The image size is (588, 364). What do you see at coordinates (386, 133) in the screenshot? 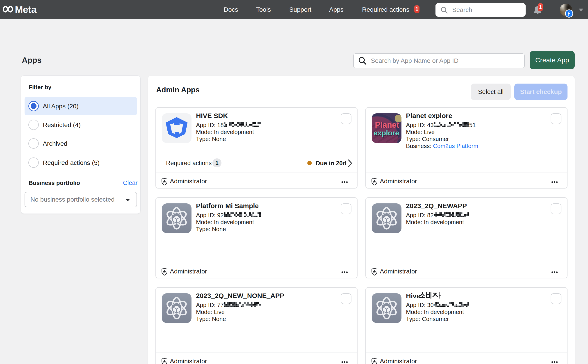
I see `svg-text: explore` at bounding box center [386, 133].